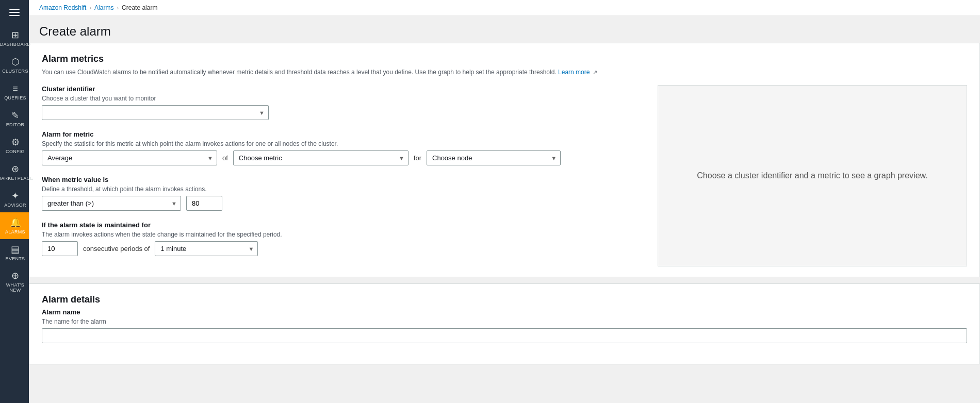  What do you see at coordinates (155, 112) in the screenshot?
I see `cluster-identifier-select` at bounding box center [155, 112].